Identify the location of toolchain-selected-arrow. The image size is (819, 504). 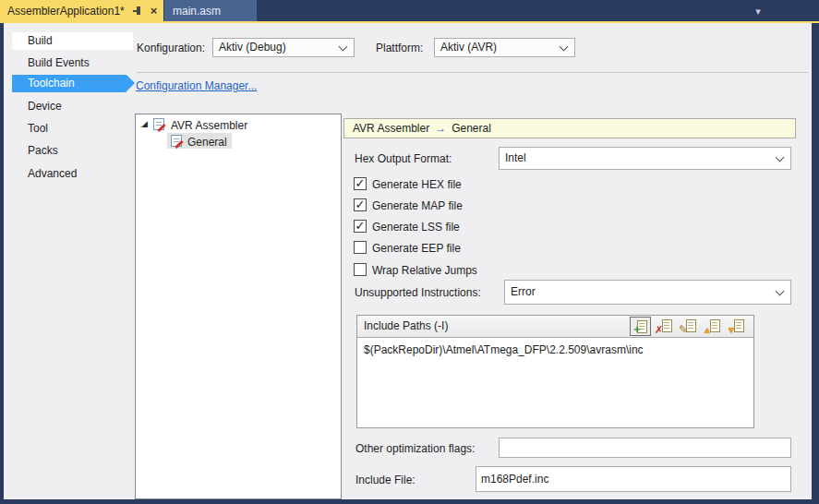
(131, 83).